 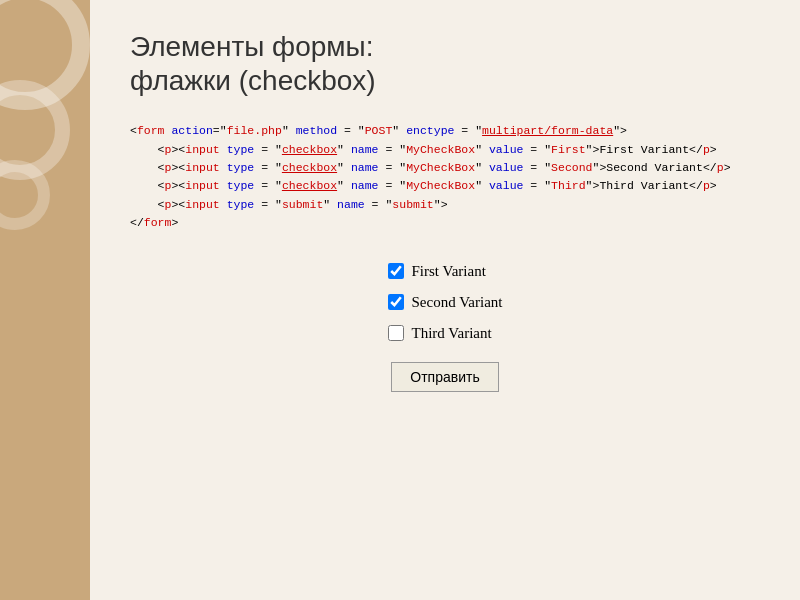 What do you see at coordinates (446, 272) in the screenshot?
I see `checkbox-item-first: First Variant` at bounding box center [446, 272].